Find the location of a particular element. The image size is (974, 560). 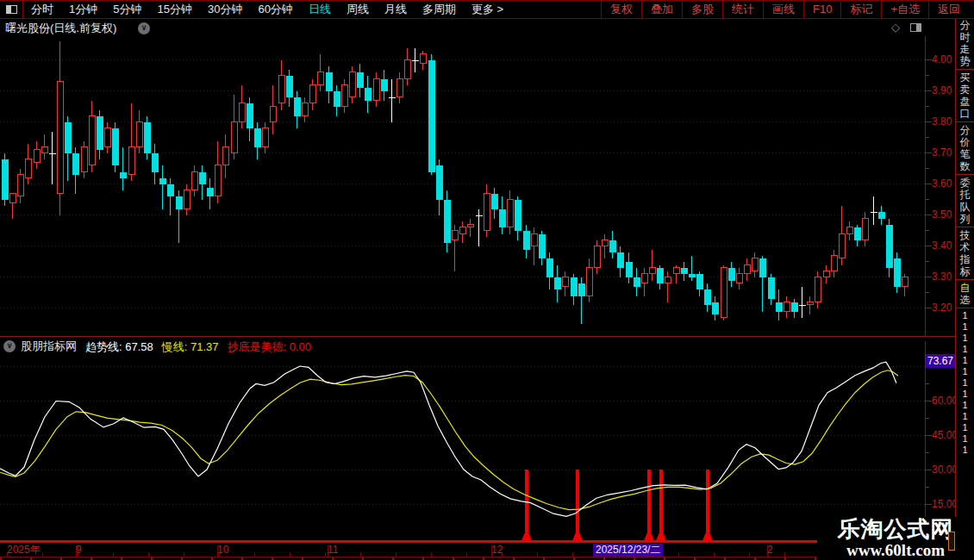

scrollbar-thumb is located at coordinates (952, 541).